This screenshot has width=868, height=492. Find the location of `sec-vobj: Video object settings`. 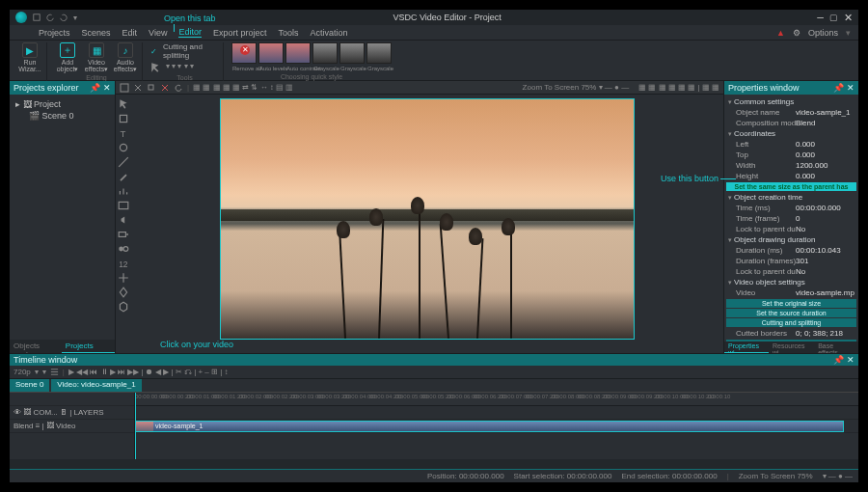

sec-vobj: Video object settings is located at coordinates (791, 282).